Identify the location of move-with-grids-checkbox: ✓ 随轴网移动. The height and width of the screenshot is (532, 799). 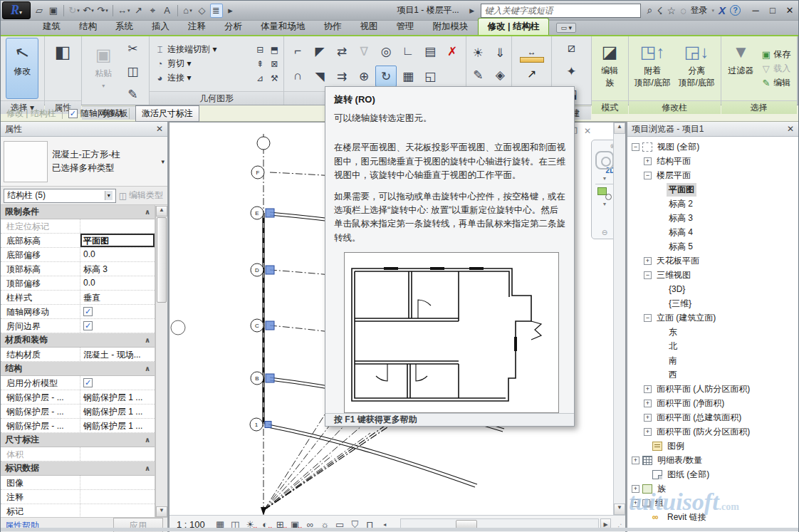
(95, 114).